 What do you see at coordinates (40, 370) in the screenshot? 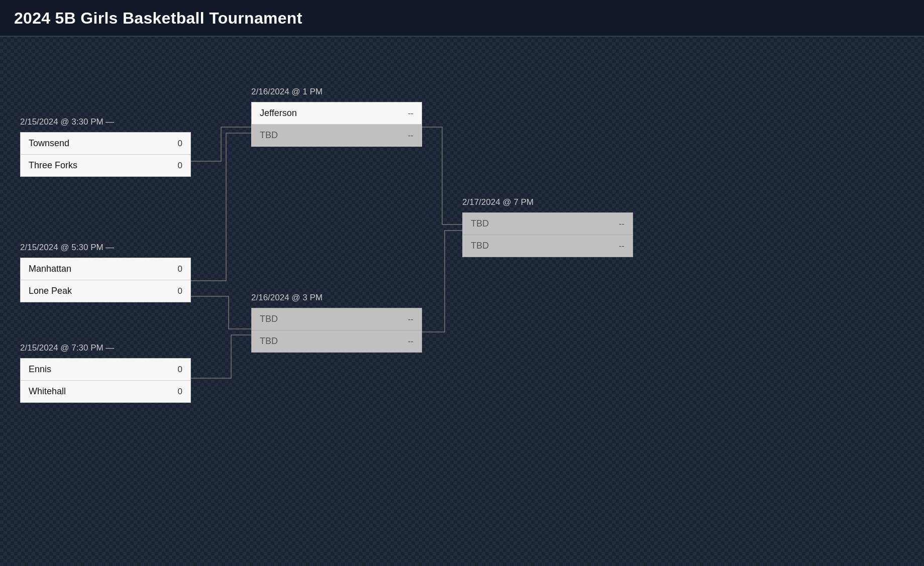
I see `team-name: Ennis` at bounding box center [40, 370].